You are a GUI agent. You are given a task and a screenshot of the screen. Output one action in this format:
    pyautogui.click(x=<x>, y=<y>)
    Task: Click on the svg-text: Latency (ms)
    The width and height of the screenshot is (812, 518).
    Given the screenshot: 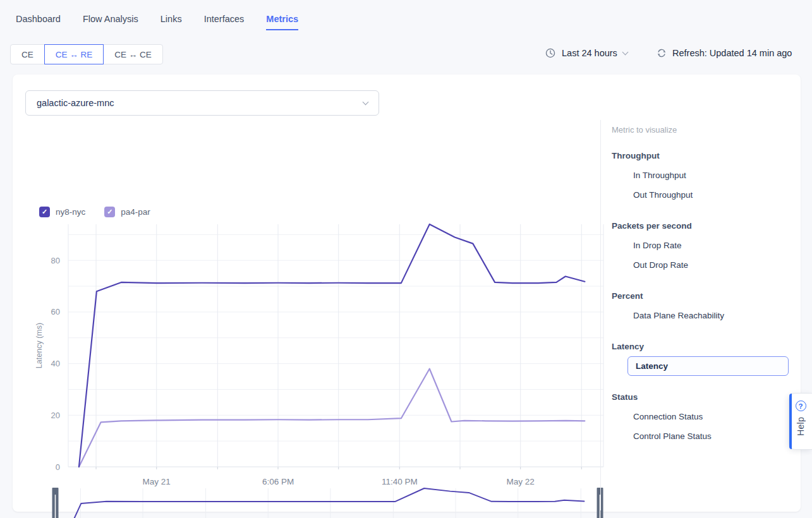 What is the action you would take?
    pyautogui.click(x=39, y=346)
    